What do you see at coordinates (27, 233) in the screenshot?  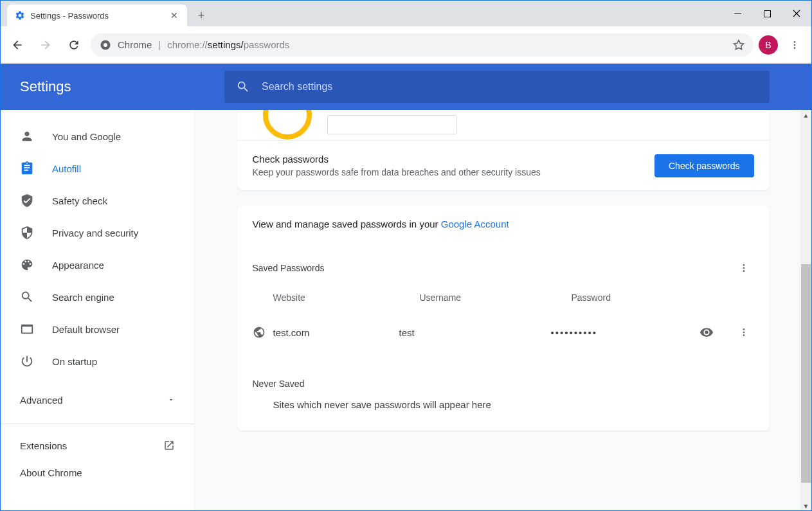 I see `shield-icon` at bounding box center [27, 233].